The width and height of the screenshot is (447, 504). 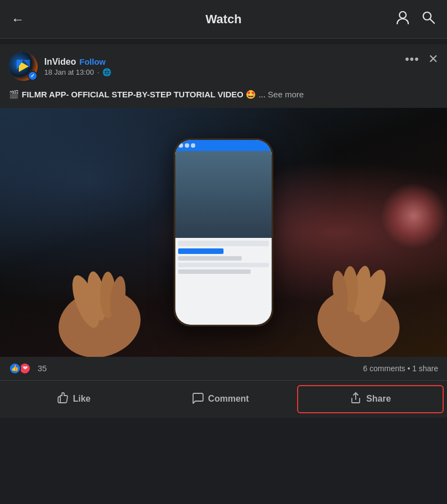 I want to click on nav-left: ←, so click(x=18, y=19).